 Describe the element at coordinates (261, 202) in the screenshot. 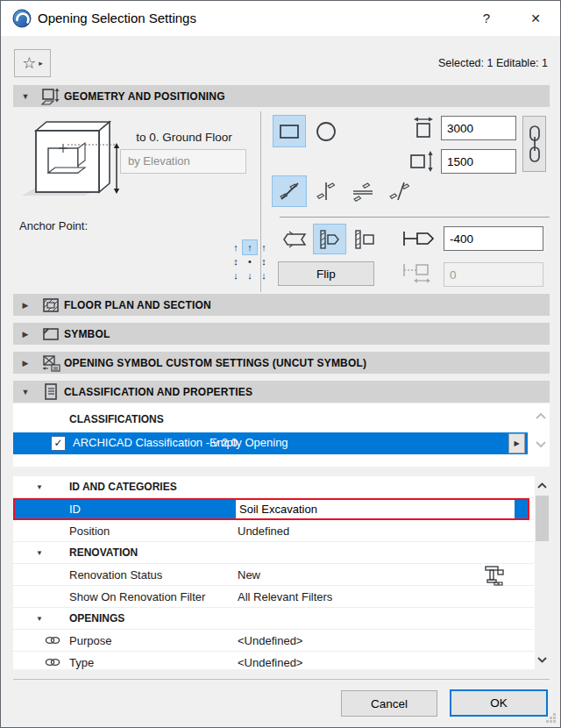

I see `vertical-divider` at that location.